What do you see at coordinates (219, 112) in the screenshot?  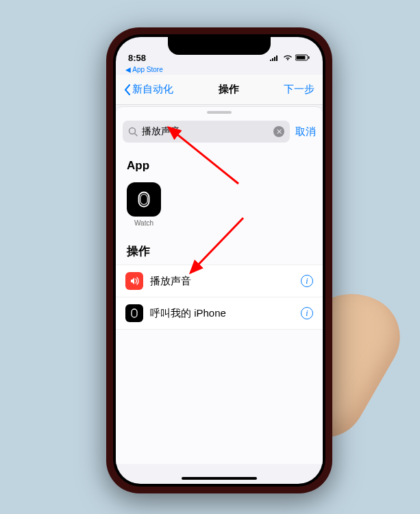 I see `sheet-grabber` at bounding box center [219, 112].